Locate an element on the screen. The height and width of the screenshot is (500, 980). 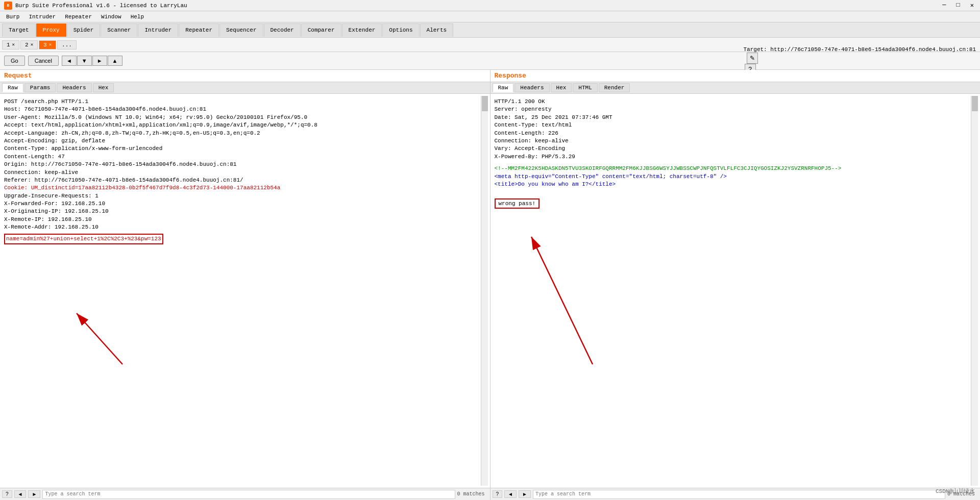
request-line-14: X-Originating-IP: 192.168.25.10 is located at coordinates (241, 211).